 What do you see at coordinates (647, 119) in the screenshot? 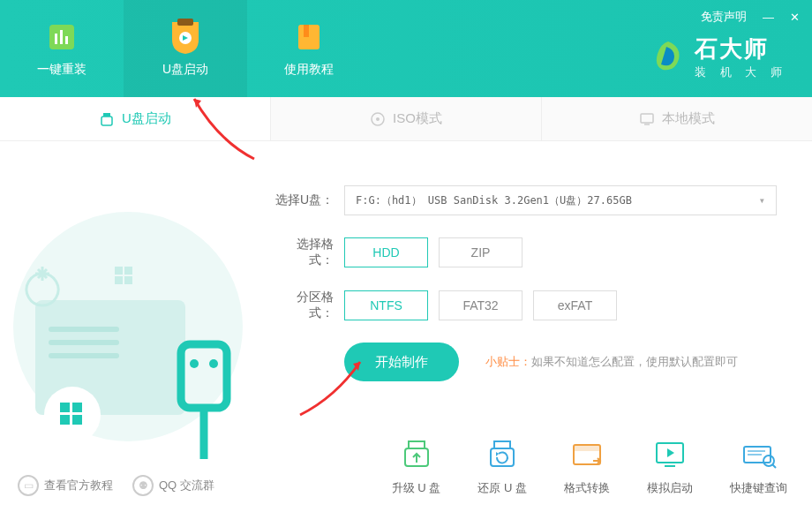
I see `monitor-icon` at bounding box center [647, 119].